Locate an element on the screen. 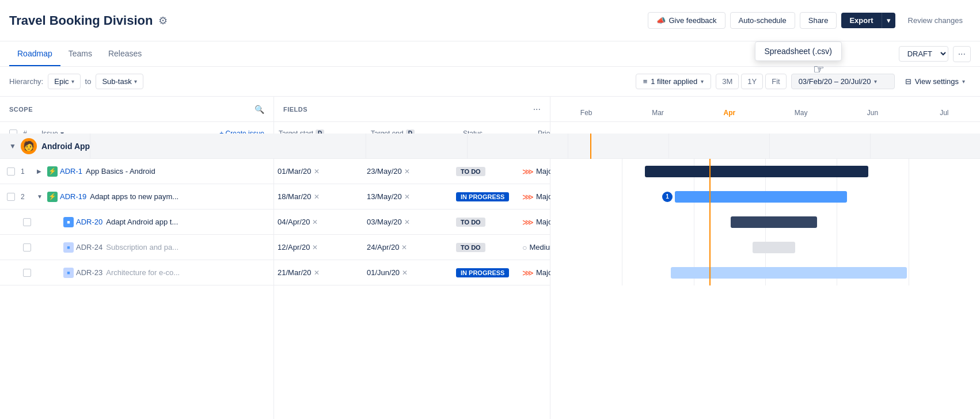 The image size is (980, 419). priority-cell-4: ○ Medium ▾ is located at coordinates (538, 247).